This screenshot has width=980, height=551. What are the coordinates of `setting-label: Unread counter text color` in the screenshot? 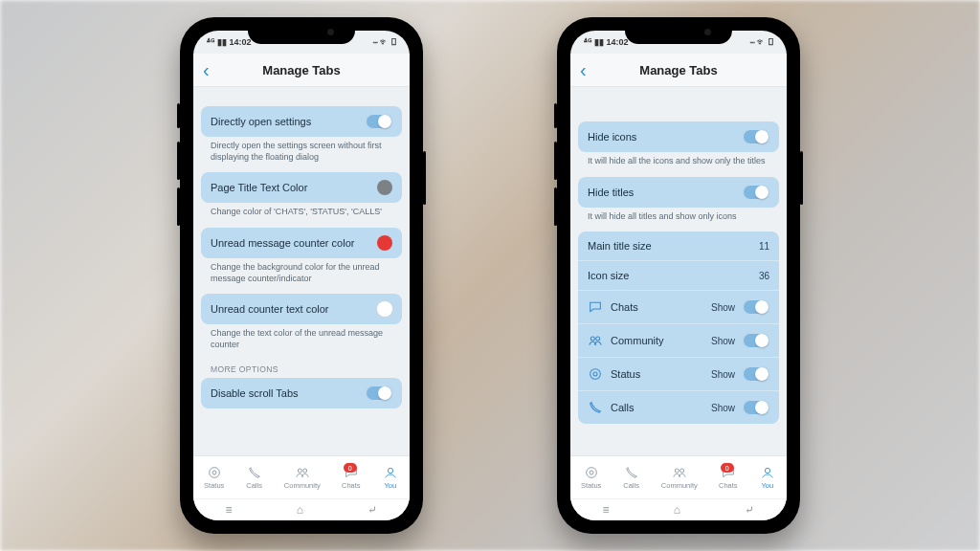 It's located at (270, 309).